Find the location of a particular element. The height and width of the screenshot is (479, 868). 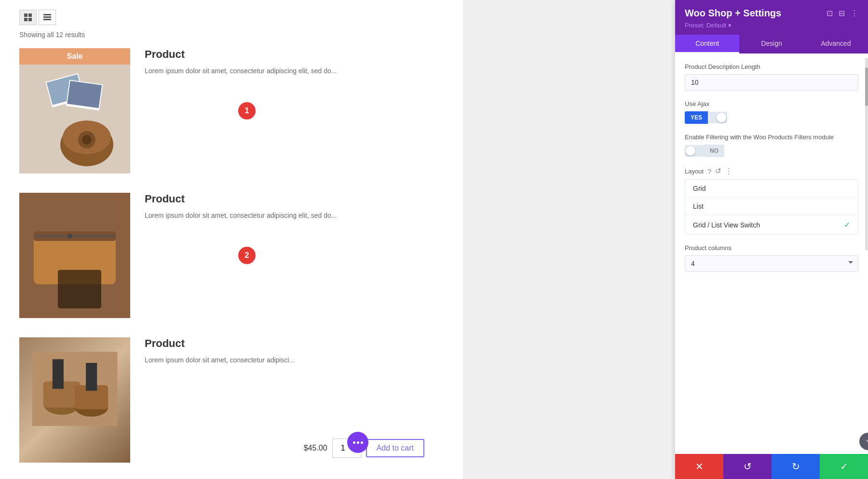

selected-check-icon: ✓ is located at coordinates (847, 225).